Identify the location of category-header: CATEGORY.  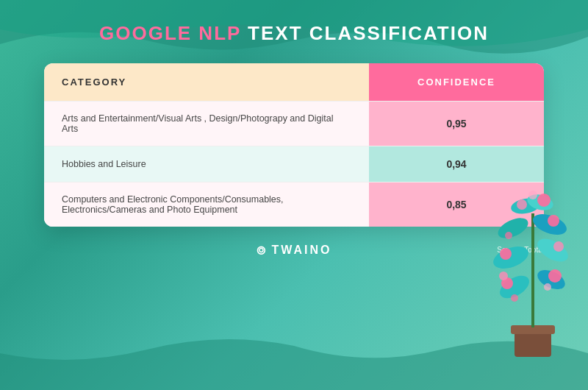
(207, 82).